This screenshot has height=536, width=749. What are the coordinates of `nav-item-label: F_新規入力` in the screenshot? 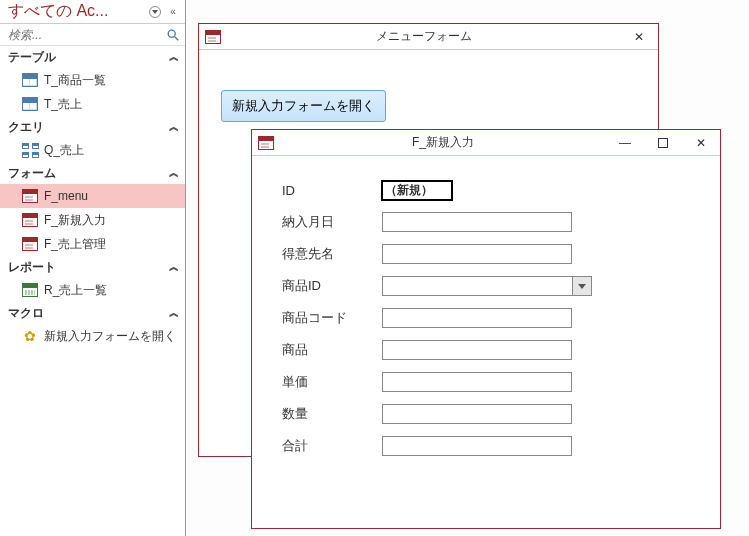 It's located at (75, 220).